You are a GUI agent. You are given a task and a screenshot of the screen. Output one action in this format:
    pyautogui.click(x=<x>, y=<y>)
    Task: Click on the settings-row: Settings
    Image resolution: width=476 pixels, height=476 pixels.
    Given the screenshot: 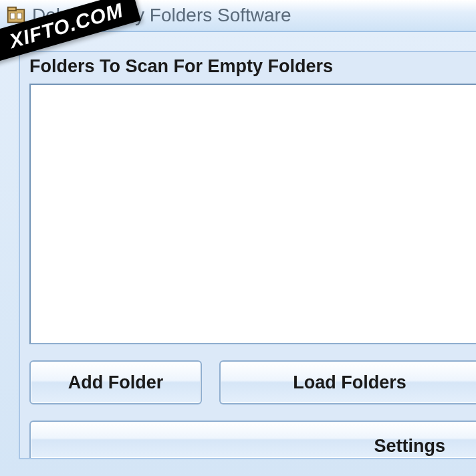 What is the action you would take?
    pyautogui.click(x=248, y=439)
    